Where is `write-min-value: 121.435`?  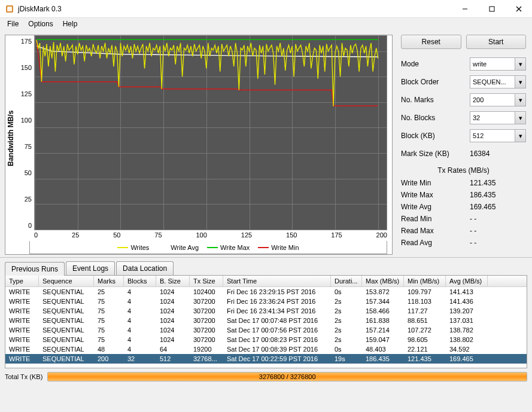 write-min-value: 121.435 is located at coordinates (482, 183).